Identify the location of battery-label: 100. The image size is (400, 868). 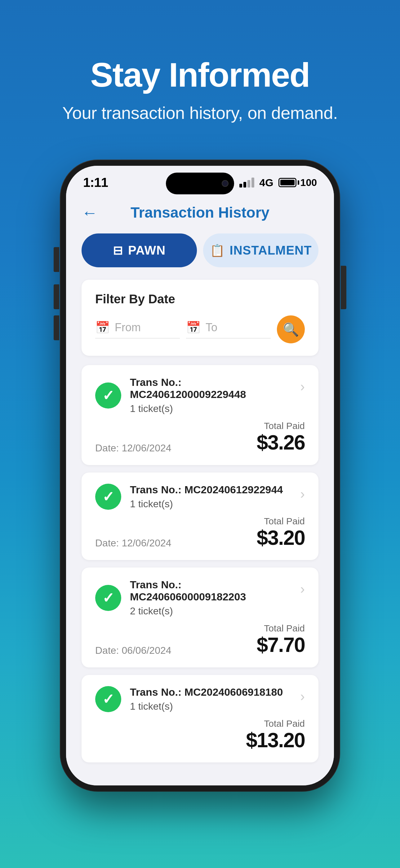
(308, 183).